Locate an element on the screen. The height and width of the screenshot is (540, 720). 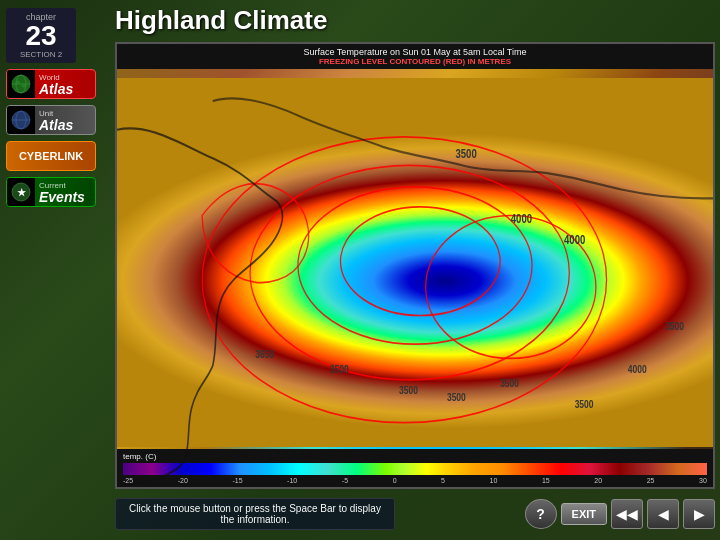
legend-num-12: 30 is located at coordinates (703, 480).